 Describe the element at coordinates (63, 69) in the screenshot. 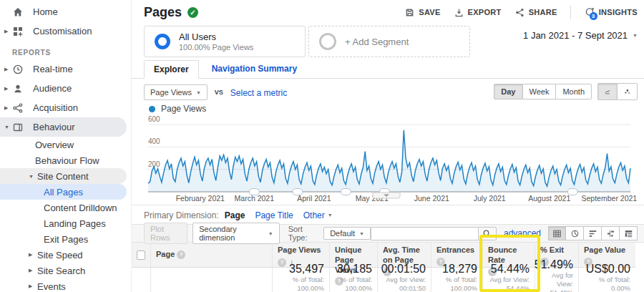

I see `sidebar-item-realtime: ▶ Real-time` at that location.